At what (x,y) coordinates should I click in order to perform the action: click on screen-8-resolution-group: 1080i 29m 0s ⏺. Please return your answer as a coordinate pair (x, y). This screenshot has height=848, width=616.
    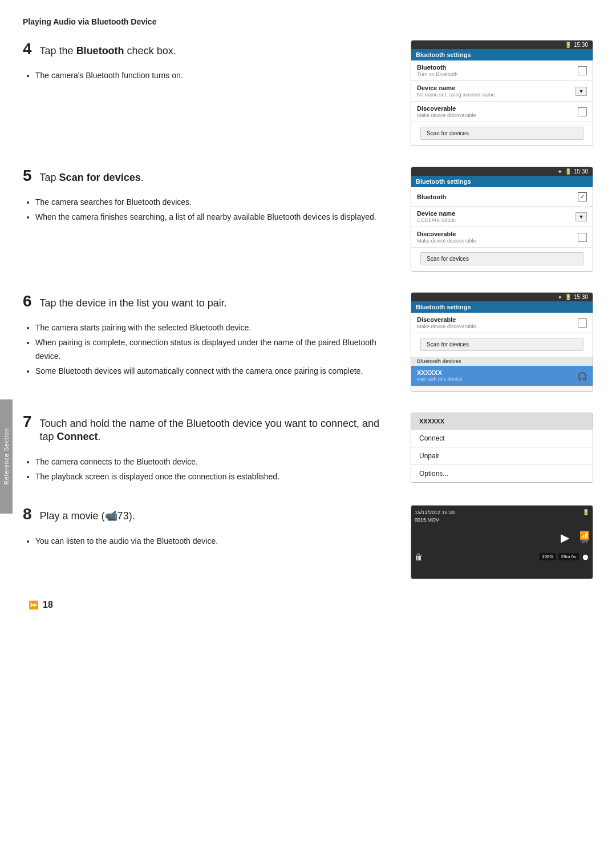
    Looking at the image, I should click on (564, 557).